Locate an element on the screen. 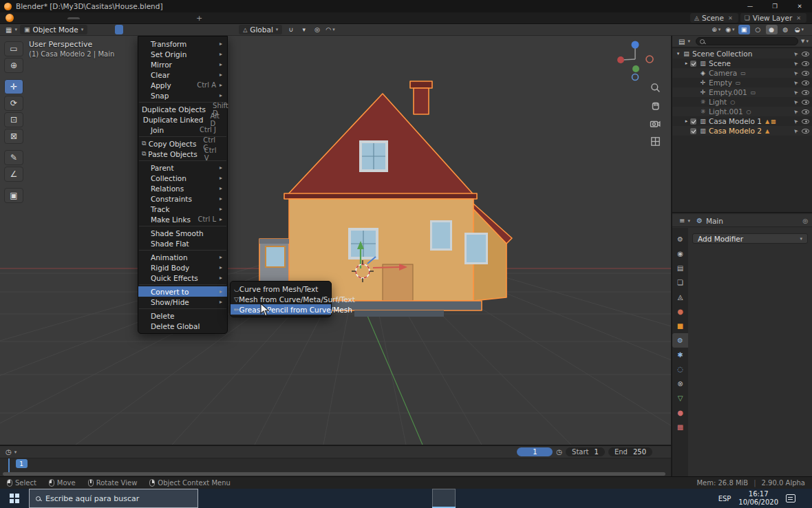 This screenshot has width=812, height=508. action-center-icon is located at coordinates (791, 498).